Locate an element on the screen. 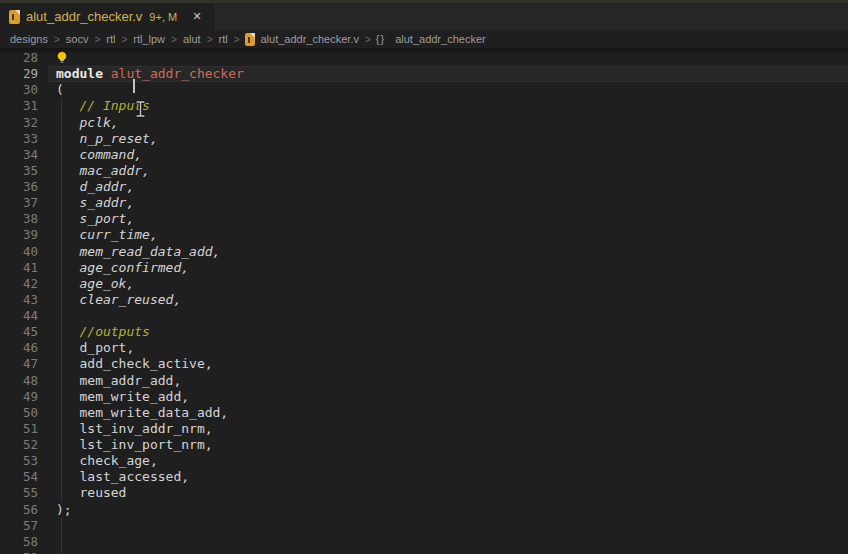 The image size is (848, 554). code-line: 35mac_addr, is located at coordinates (424, 171).